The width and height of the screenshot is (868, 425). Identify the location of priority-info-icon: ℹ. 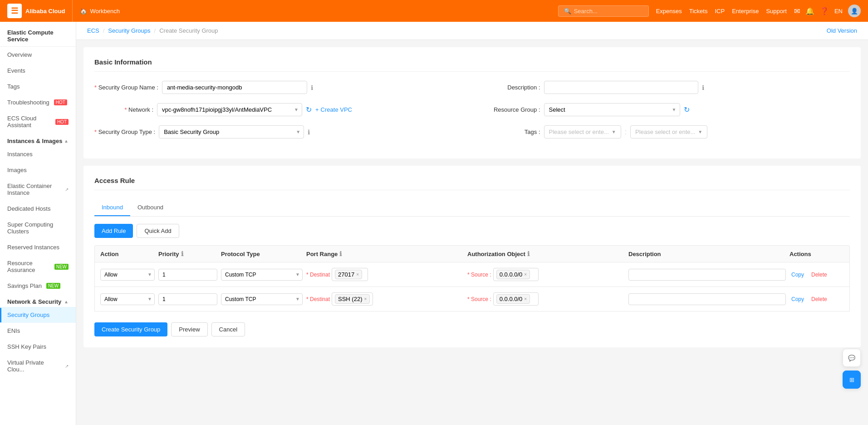
(182, 254).